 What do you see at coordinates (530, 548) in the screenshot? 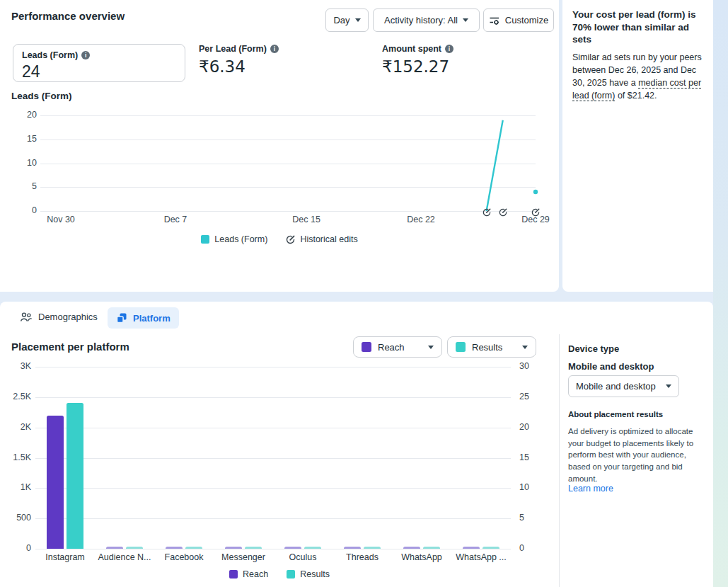
I see `bar-chart-right-tick: 0` at bounding box center [530, 548].